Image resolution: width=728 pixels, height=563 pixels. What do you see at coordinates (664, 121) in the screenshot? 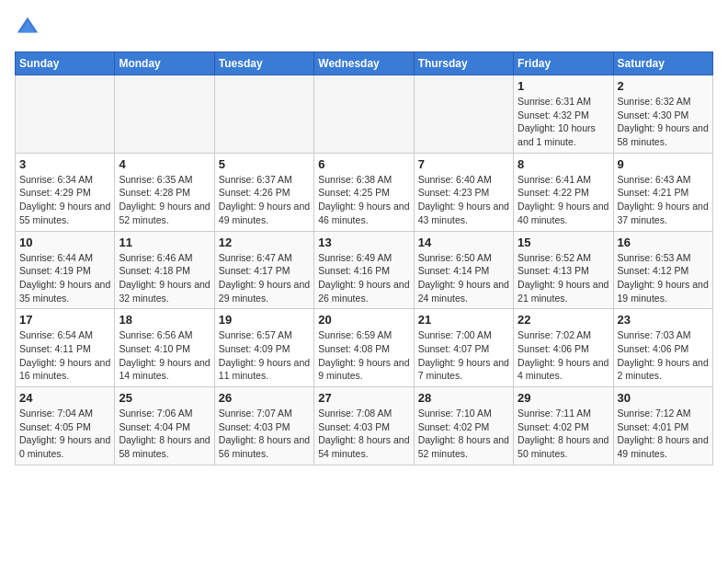
I see `day-info: Sunrise: 6:32 AM Sunset: 4:30 PM Dayligh…` at bounding box center [664, 121].